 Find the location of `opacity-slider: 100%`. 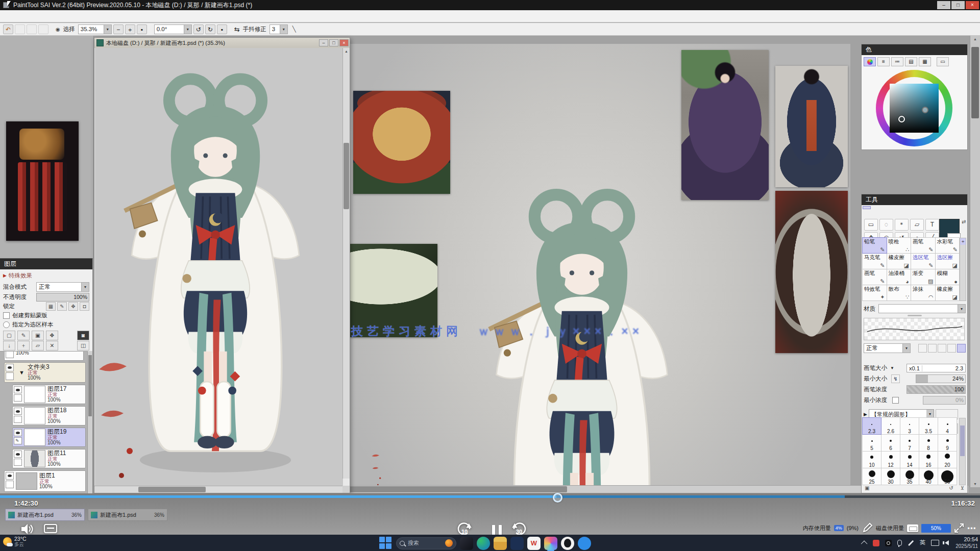

opacity-slider: 100% is located at coordinates (63, 297).